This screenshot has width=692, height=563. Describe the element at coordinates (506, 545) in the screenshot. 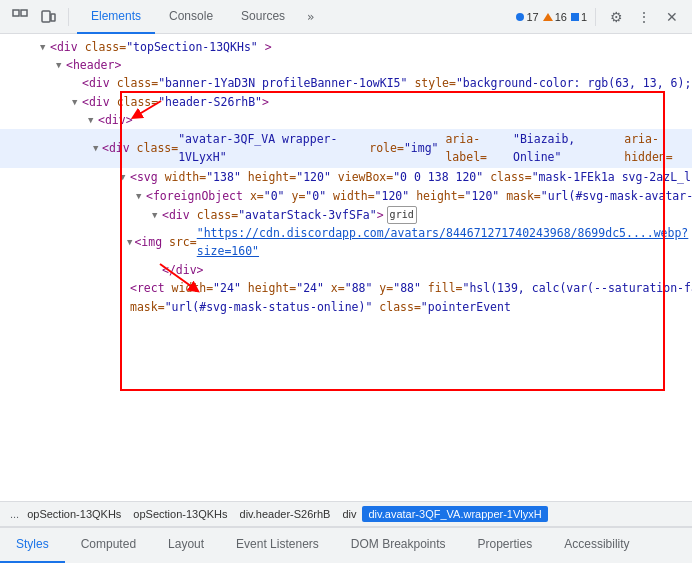

I see `tab-properties: Properties` at that location.